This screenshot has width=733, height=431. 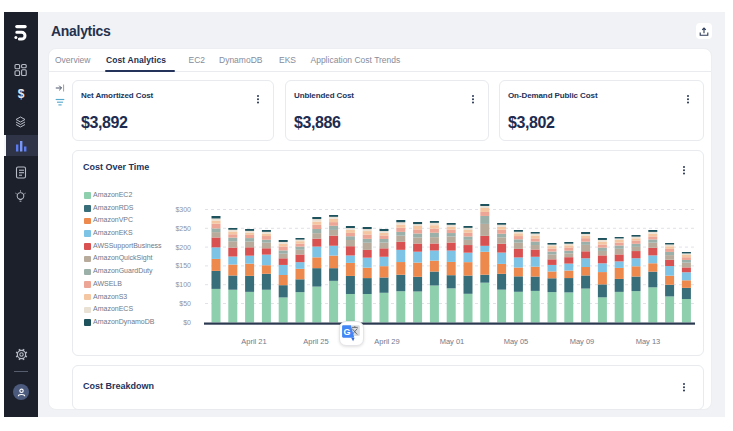 What do you see at coordinates (183, 248) in the screenshot?
I see `svg-text: $200` at bounding box center [183, 248].